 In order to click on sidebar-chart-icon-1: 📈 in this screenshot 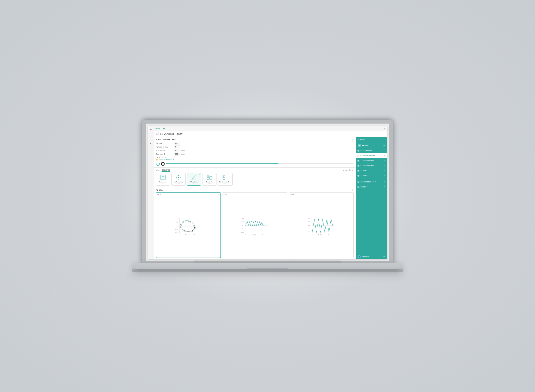, I will do `click(358, 151)`.